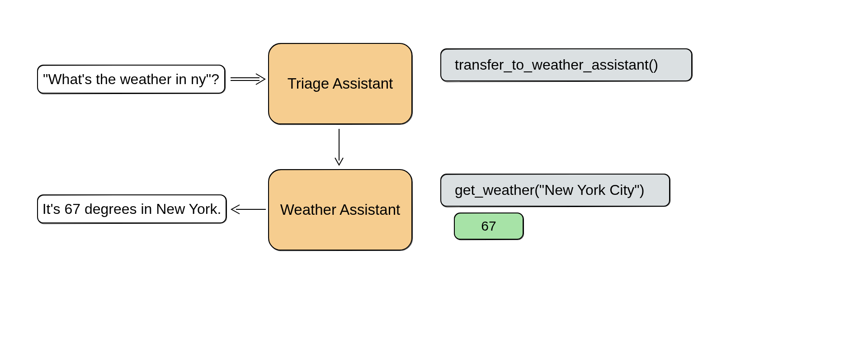 This screenshot has width=868, height=345. I want to click on user-query-text: "What's the weather in ny"?, so click(131, 79).